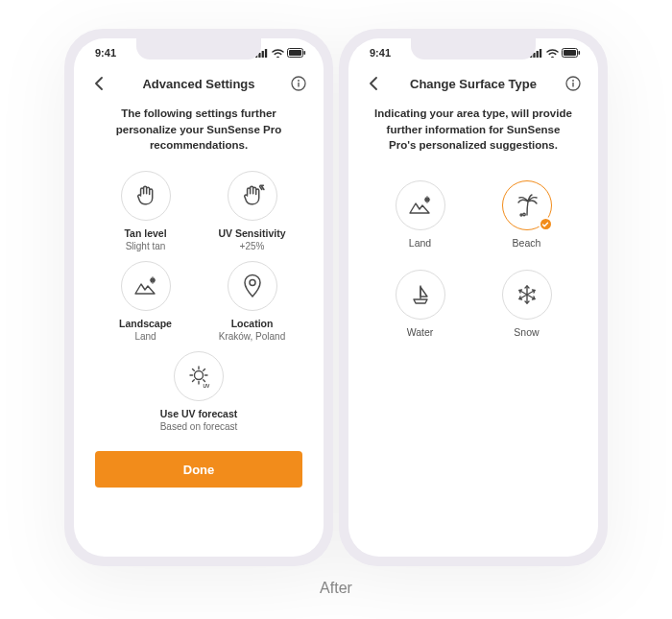  What do you see at coordinates (199, 129) in the screenshot?
I see `intro-text: The following settings further personali…` at bounding box center [199, 129].